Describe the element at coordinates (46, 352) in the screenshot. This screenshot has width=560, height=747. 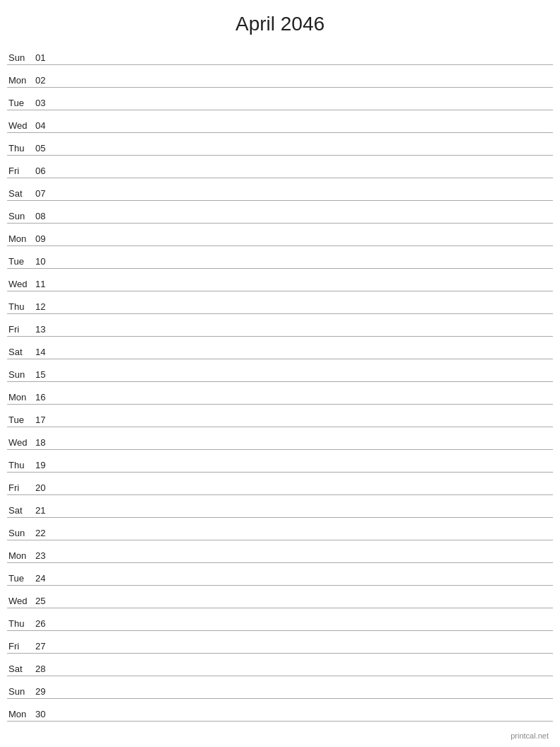
I see `day-number: 14` at that location.